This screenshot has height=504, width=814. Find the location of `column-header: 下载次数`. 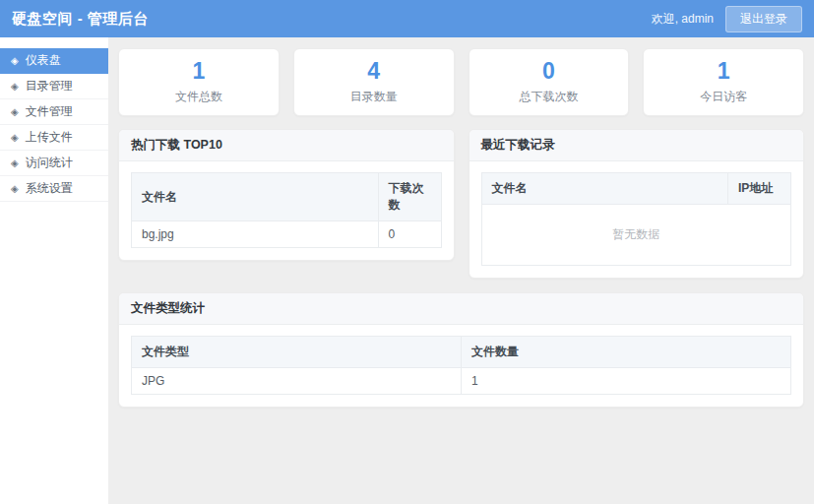

column-header: 下载次数 is located at coordinates (409, 197).